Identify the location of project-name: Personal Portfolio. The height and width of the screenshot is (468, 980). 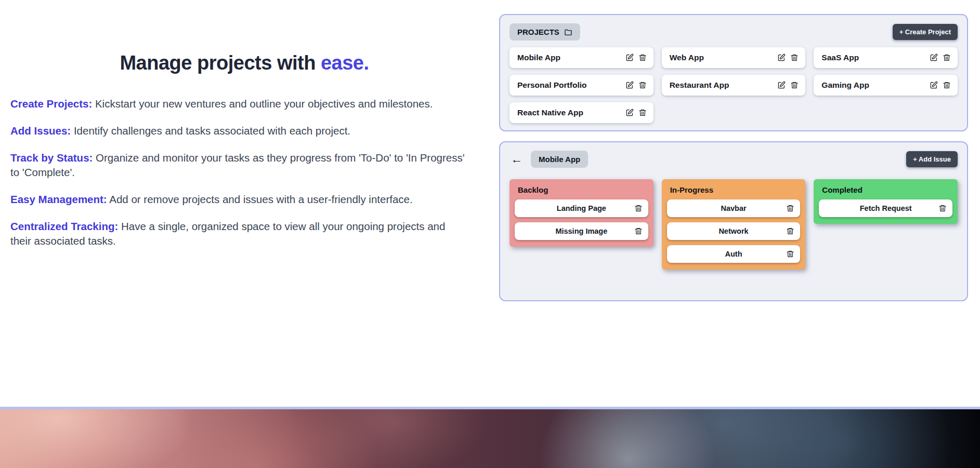
(552, 85).